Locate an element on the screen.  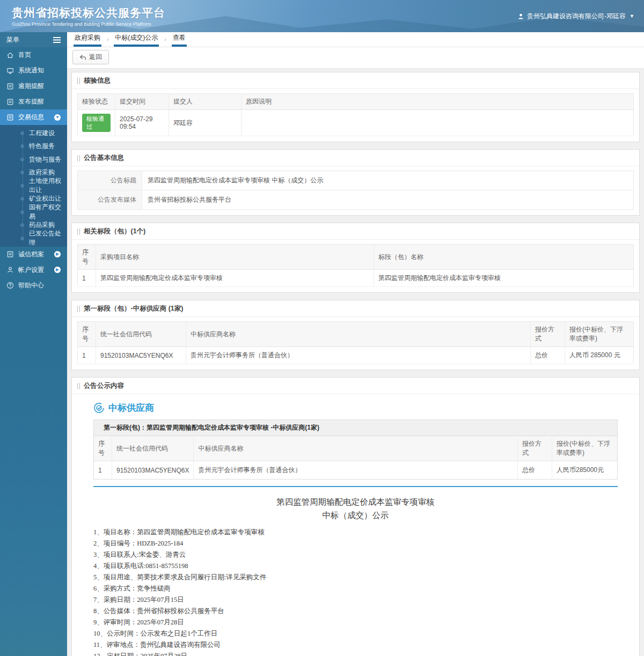
sidebar-item-trade-info: 交易信息 ▼ is located at coordinates (33, 117).